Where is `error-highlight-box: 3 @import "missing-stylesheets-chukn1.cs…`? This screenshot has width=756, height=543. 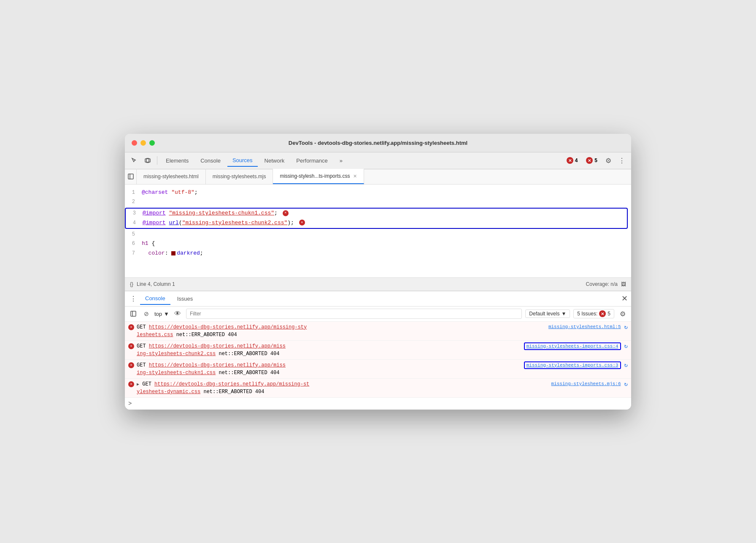
error-highlight-box: 3 @import "missing-stylesheets-chukn1.cs… is located at coordinates (376, 218).